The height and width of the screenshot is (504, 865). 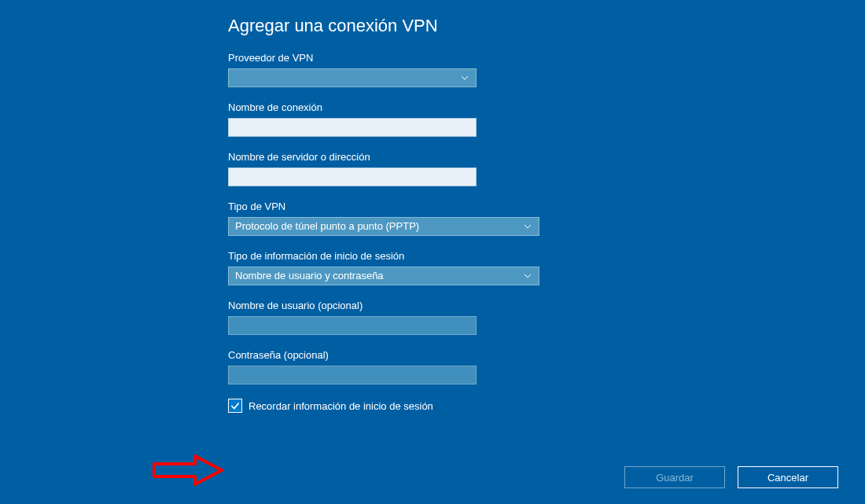 I want to click on label-server: Nombre de servidor o dirección, so click(x=511, y=157).